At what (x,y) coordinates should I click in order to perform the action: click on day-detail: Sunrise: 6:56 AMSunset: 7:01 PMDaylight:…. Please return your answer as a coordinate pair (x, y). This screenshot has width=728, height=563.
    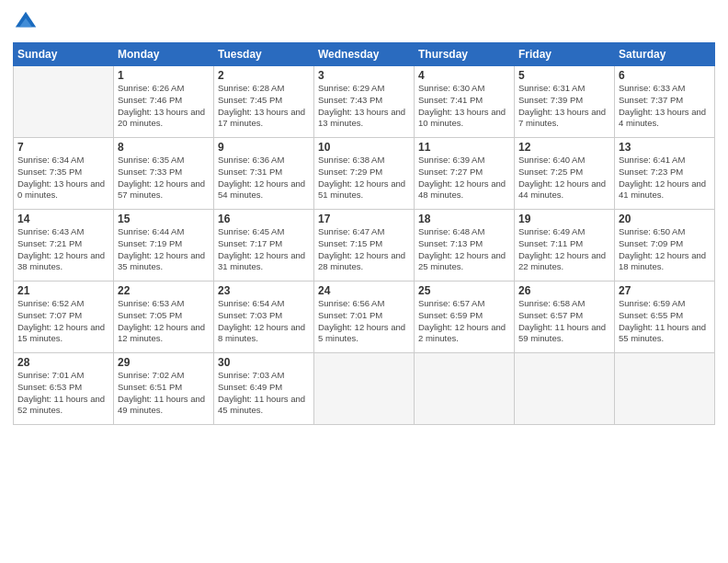
    Looking at the image, I should click on (364, 322).